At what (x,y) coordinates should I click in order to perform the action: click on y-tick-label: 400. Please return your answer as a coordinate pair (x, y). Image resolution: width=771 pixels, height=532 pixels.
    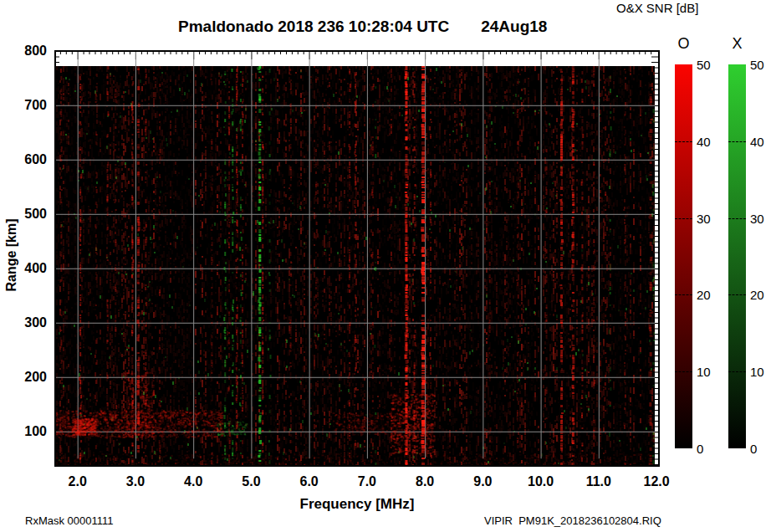
    Looking at the image, I should click on (27, 269).